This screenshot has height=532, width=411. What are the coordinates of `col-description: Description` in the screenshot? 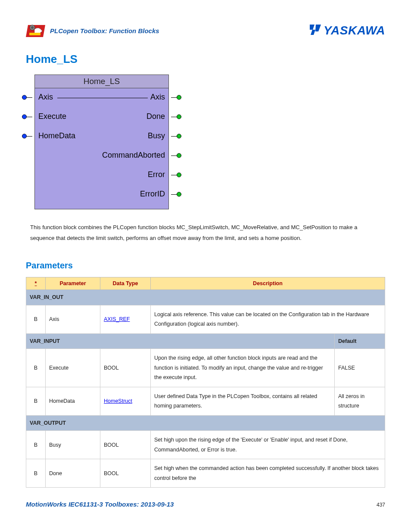 It's located at (268, 283).